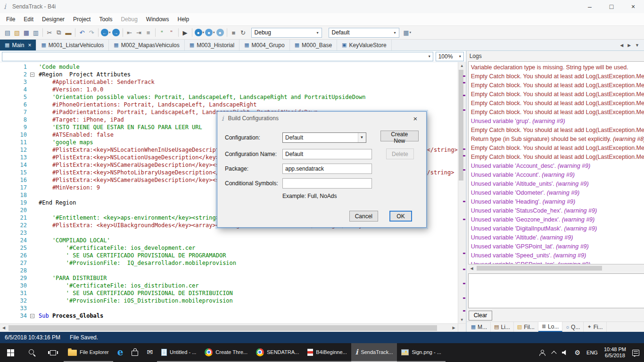 This screenshot has width=644, height=362. What do you see at coordinates (135, 353) in the screenshot?
I see `taskbar-item-store` at bounding box center [135, 353].